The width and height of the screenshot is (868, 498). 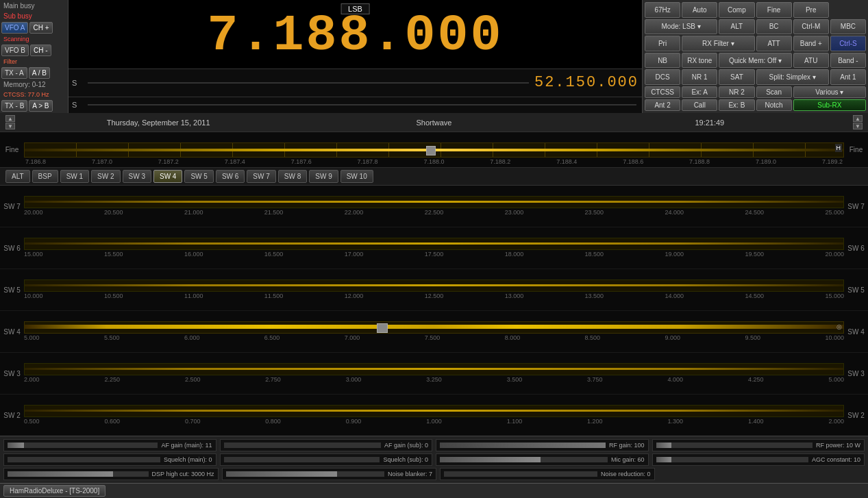 What do you see at coordinates (75, 177) in the screenshot?
I see `band-sw1: SW 1` at bounding box center [75, 177].